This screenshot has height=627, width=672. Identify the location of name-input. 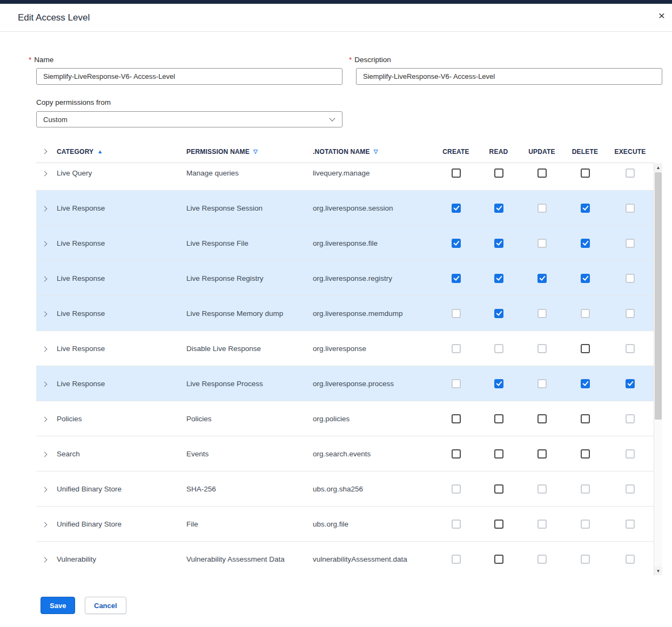
(189, 77).